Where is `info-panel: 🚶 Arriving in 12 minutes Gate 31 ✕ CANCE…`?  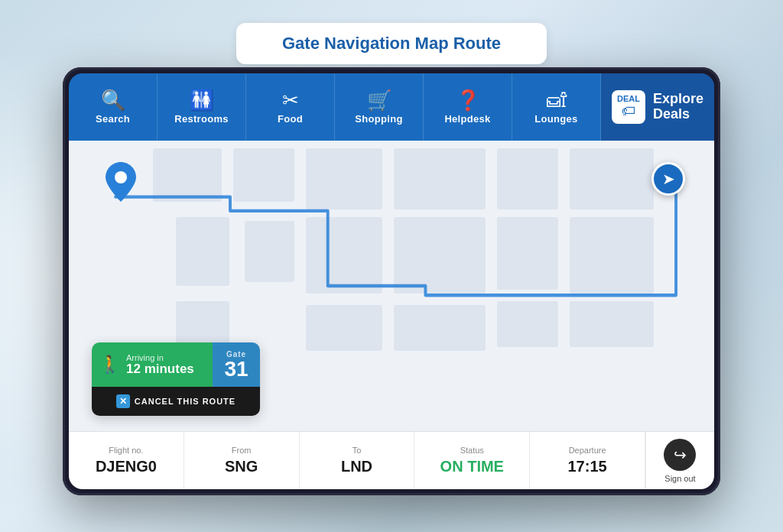
info-panel: 🚶 Arriving in 12 minutes Gate 31 ✕ CANCE… is located at coordinates (176, 379).